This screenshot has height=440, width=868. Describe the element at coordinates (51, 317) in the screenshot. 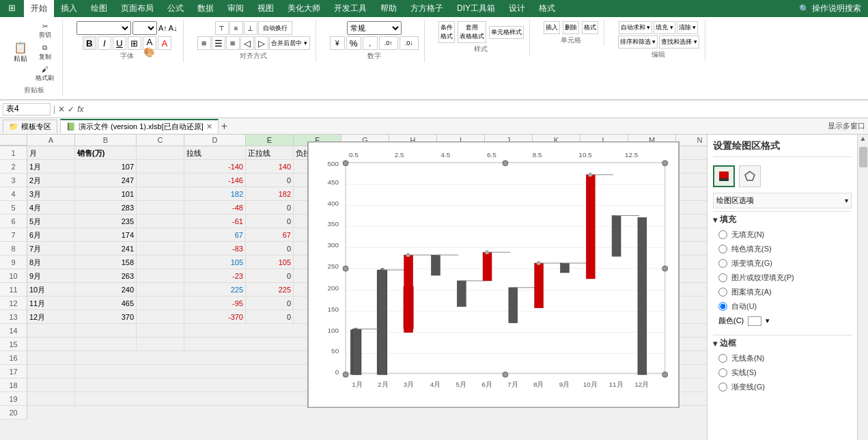

I see `cell-a13: 12月` at that location.